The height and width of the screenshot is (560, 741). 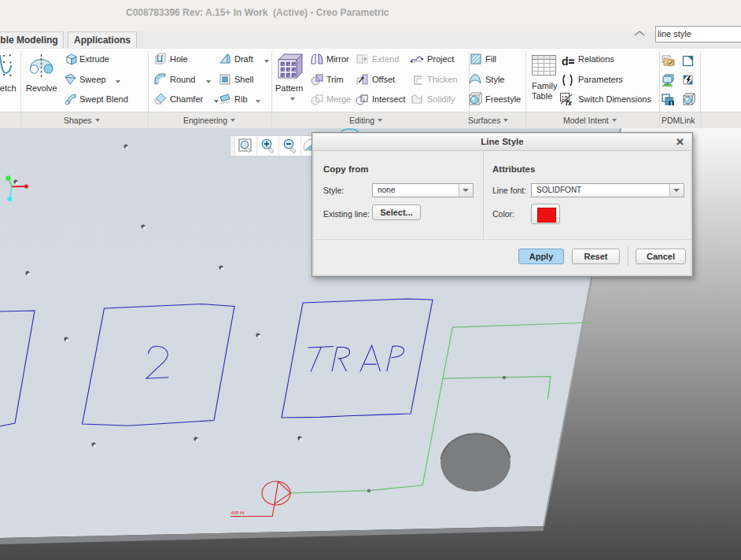 What do you see at coordinates (238, 513) in the screenshot?
I see `svg-text: AIR IN` at bounding box center [238, 513].